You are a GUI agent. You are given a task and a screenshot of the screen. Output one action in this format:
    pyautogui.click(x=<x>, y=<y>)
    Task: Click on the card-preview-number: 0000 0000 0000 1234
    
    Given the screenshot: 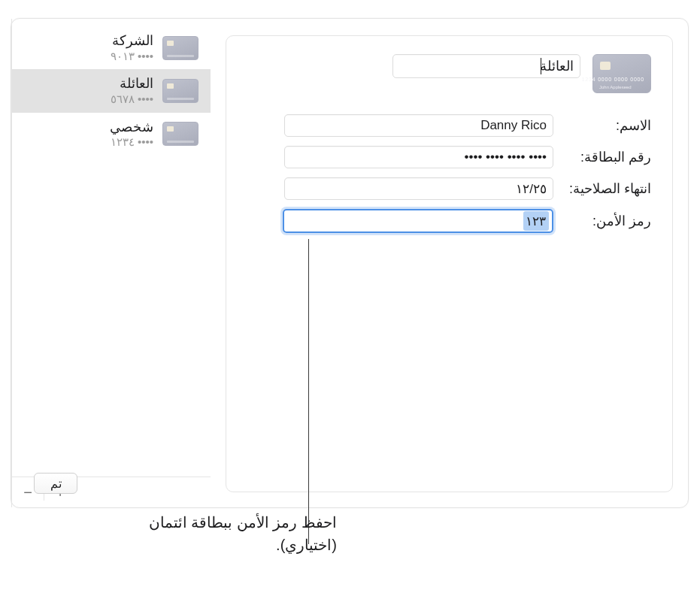 What is the action you would take?
    pyautogui.click(x=622, y=80)
    